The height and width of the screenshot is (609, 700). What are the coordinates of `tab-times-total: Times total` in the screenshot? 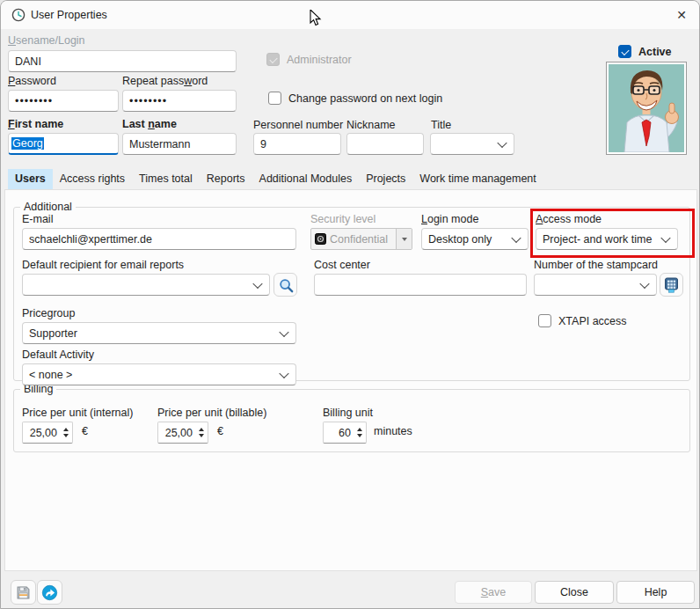 It's located at (165, 180).